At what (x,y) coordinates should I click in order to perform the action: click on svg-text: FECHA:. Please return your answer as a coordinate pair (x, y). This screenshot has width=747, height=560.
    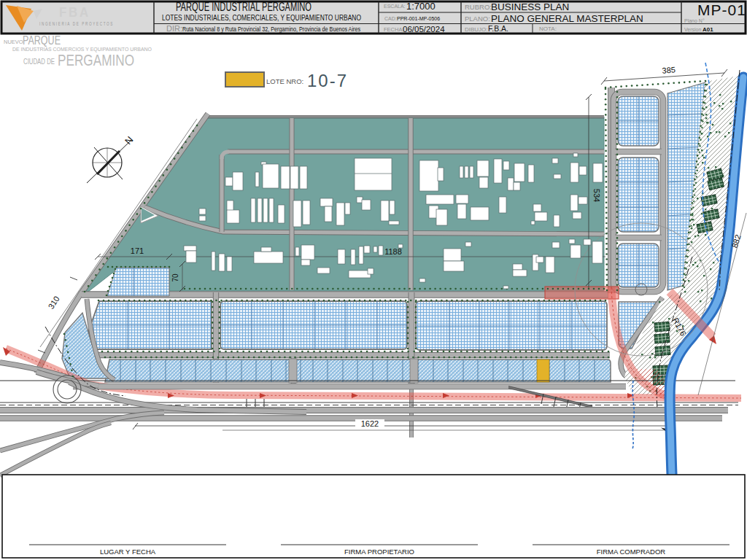
    Looking at the image, I should click on (394, 29).